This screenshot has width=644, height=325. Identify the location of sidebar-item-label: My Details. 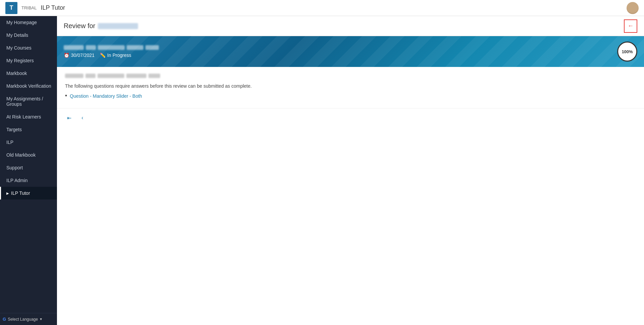
(17, 35).